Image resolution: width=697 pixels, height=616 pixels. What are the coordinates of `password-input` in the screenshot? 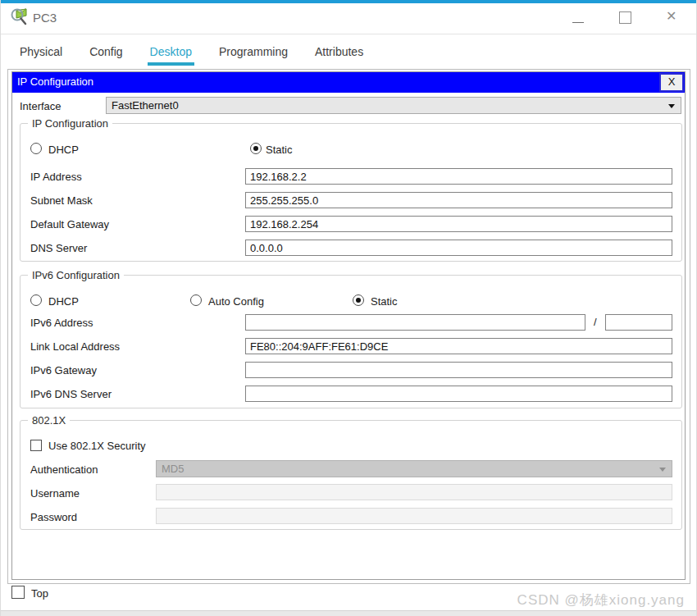 It's located at (414, 516).